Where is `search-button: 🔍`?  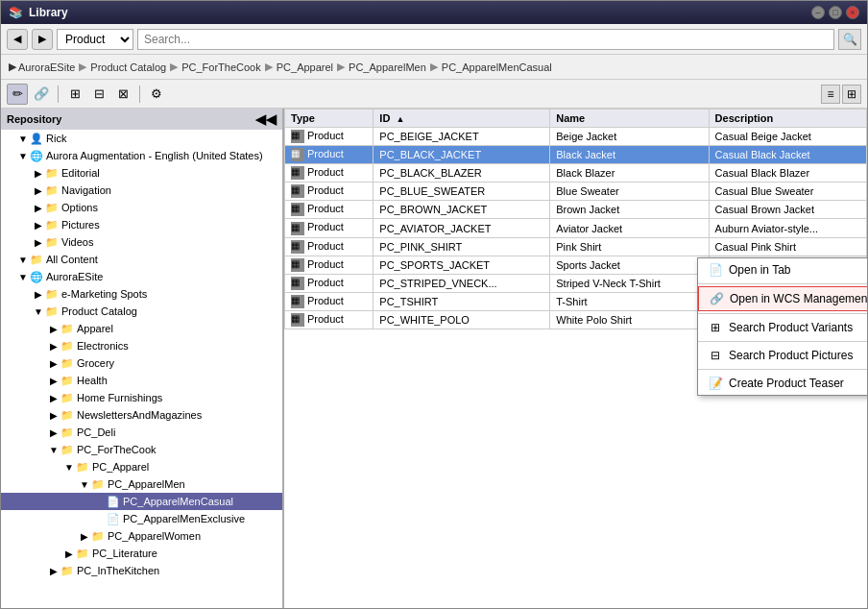
search-button: 🔍 is located at coordinates (850, 39).